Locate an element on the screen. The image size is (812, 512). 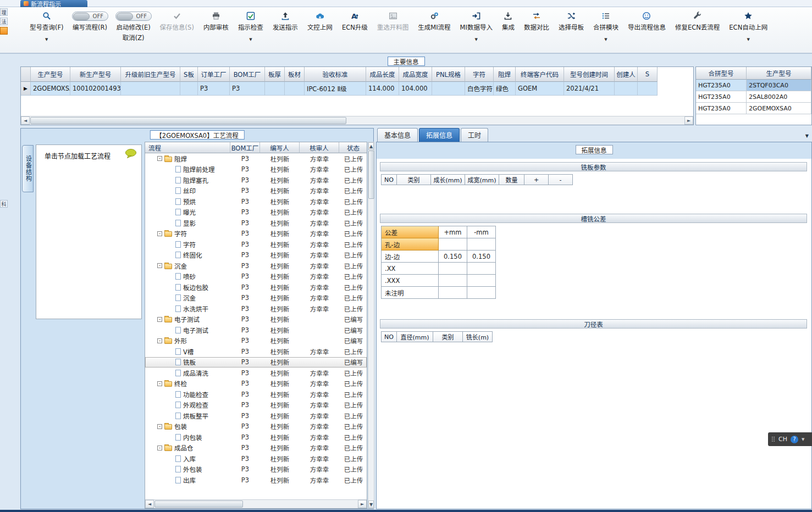
toolbar-button-instruction-check: 指示检查▼ is located at coordinates (251, 26).